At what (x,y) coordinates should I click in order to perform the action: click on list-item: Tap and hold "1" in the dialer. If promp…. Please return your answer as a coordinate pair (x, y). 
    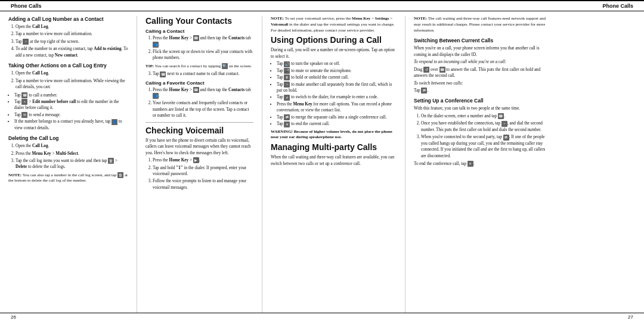
    Looking at the image, I should click on (203, 172).